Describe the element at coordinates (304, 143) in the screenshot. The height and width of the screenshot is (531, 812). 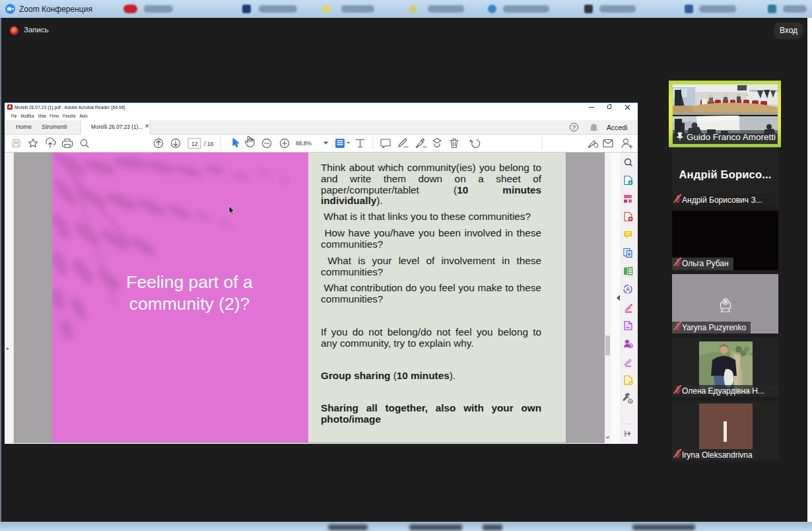
I see `svg-text: 88,8%` at that location.